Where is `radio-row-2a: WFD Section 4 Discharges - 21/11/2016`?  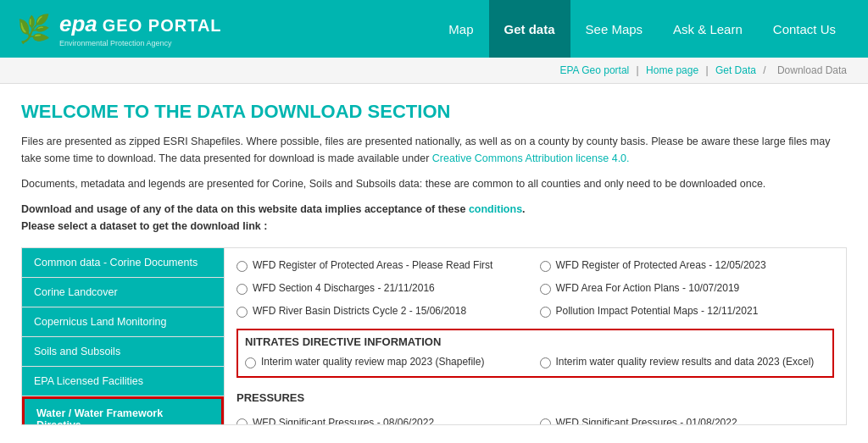 radio-row-2a: WFD Section 4 Discharges - 21/11/2016 is located at coordinates (384, 288).